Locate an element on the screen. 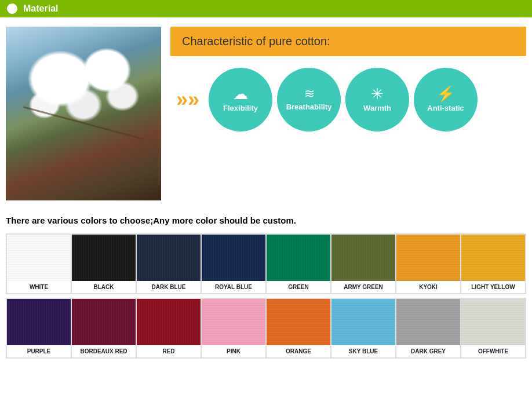 The image size is (532, 413). header-dot is located at coordinates (12, 9).